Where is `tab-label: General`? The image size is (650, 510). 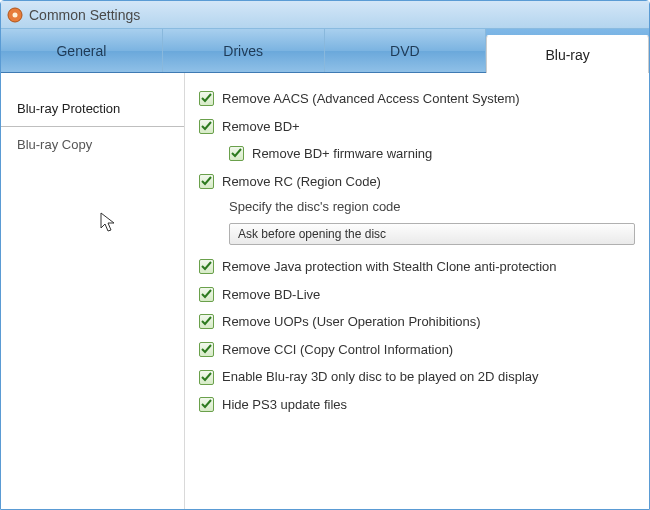
tab-label: General is located at coordinates (81, 51).